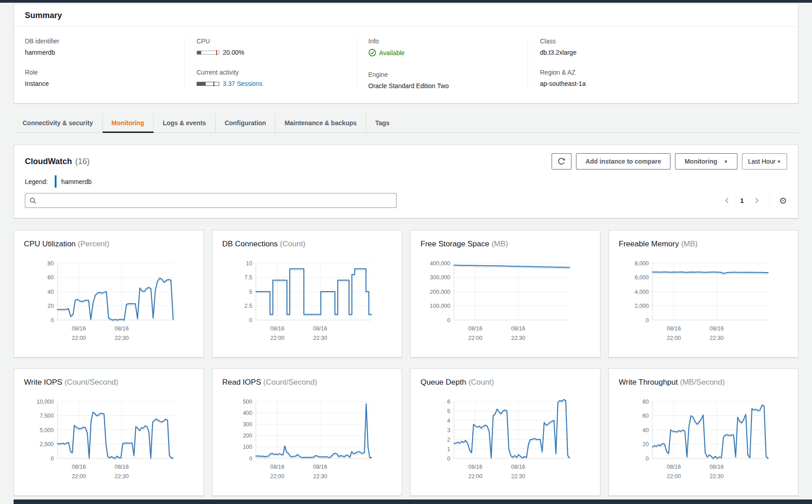 This screenshot has height=504, width=812. I want to click on svg-text: 300, so click(248, 424).